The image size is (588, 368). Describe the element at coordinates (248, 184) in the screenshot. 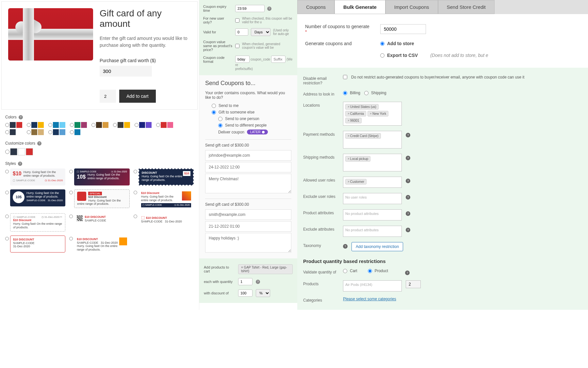

I see `gift1-message-textarea` at that location.